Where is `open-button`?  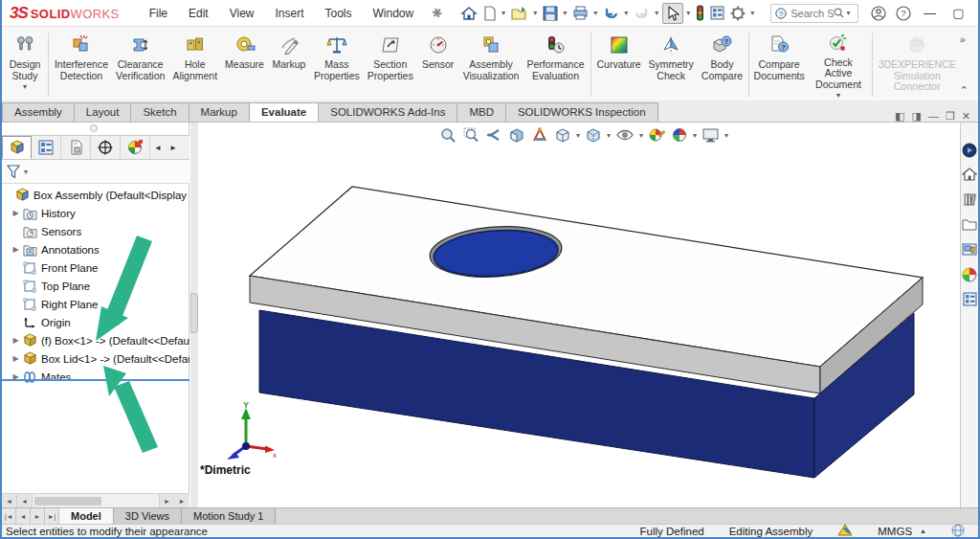
open-button is located at coordinates (520, 13).